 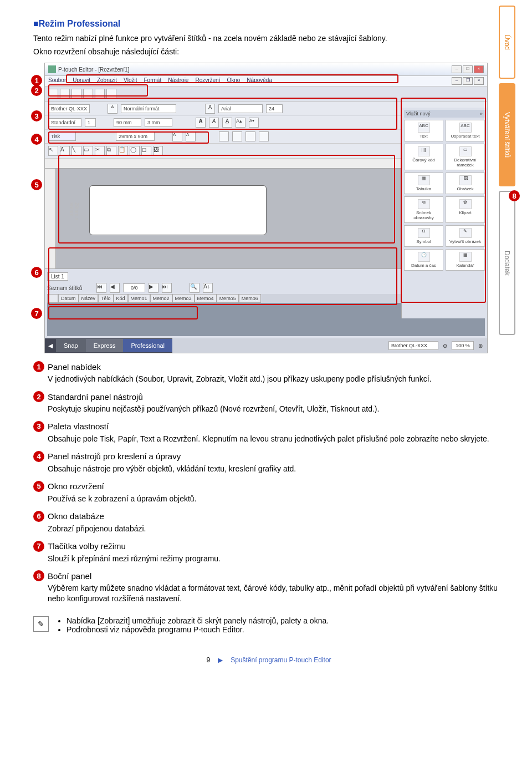 What do you see at coordinates (250, 136) in the screenshot?
I see `align-right-button` at bounding box center [250, 136].